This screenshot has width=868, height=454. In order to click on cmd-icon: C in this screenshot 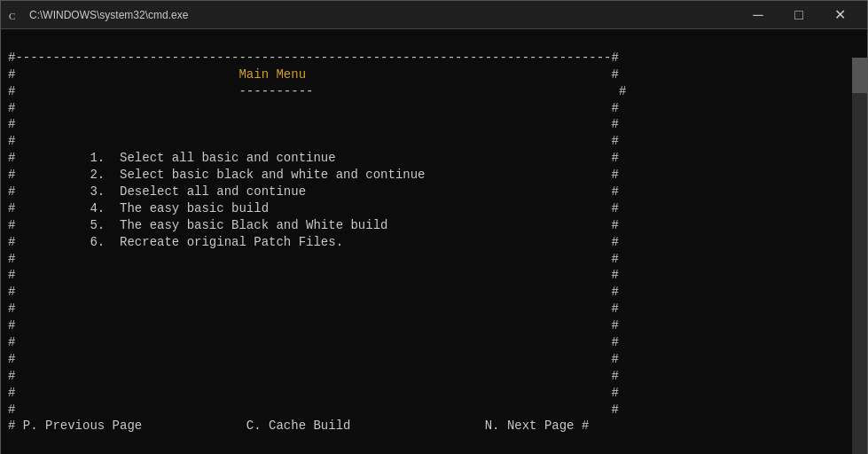, I will do `click(15, 15)`.